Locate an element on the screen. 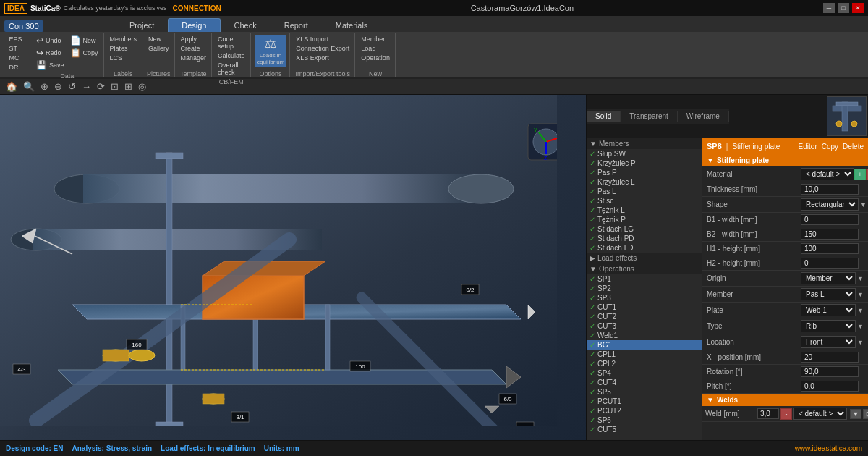  plate-select: Web 1 is located at coordinates (828, 310).